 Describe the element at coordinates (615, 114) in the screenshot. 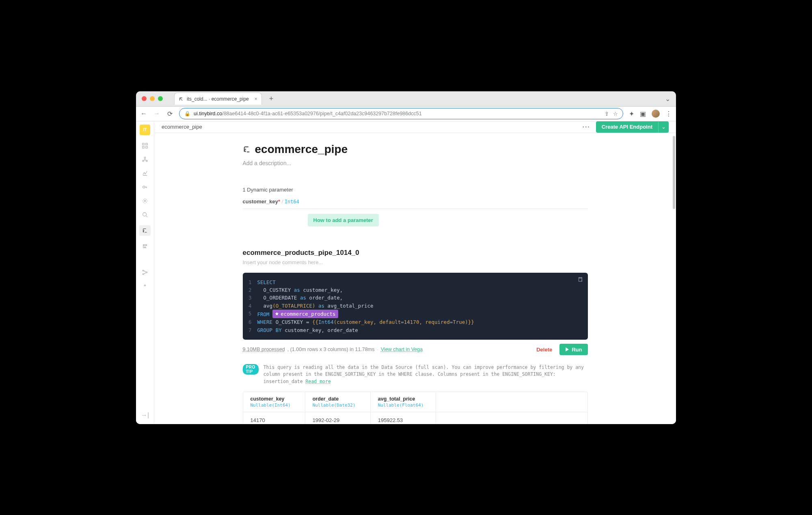

I see `star-icon: ☆` at that location.